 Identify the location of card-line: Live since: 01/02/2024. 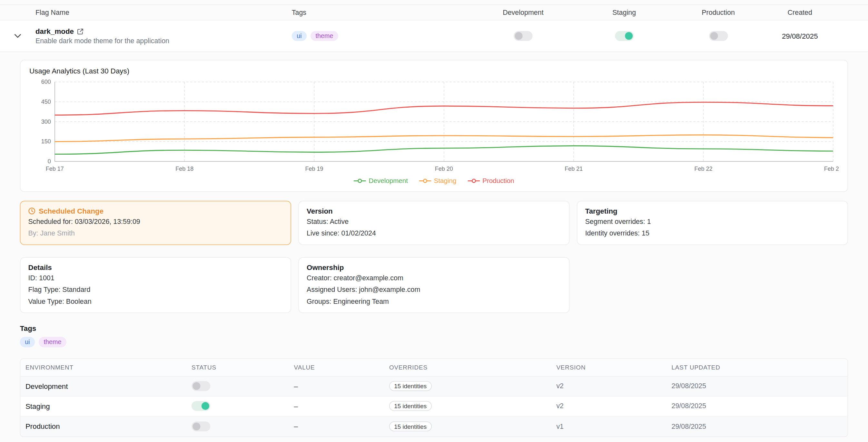
(434, 234).